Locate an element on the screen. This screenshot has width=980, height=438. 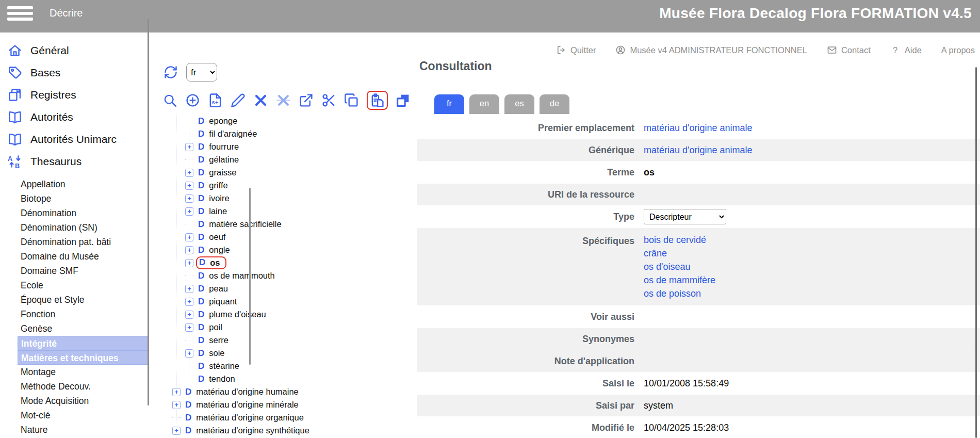
tree-node-label: ivoire is located at coordinates (219, 198).